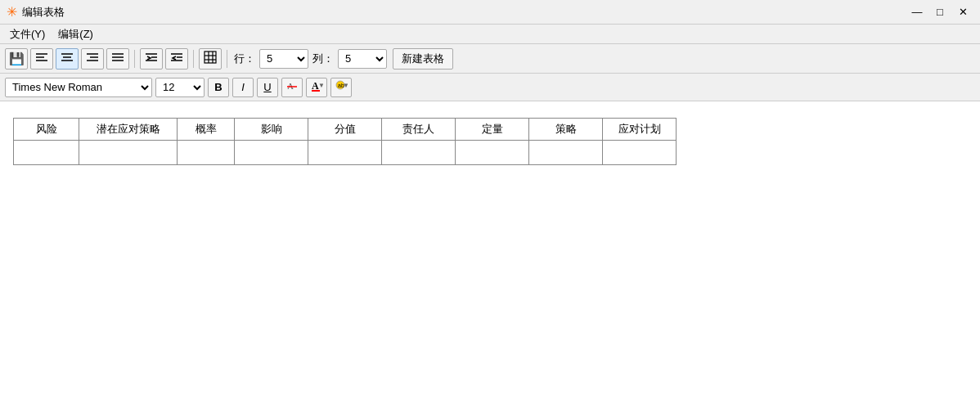 This screenshot has height=417, width=980. Describe the element at coordinates (180, 87) in the screenshot. I see `font-size-select: 12 891011 14161820 242836` at that location.